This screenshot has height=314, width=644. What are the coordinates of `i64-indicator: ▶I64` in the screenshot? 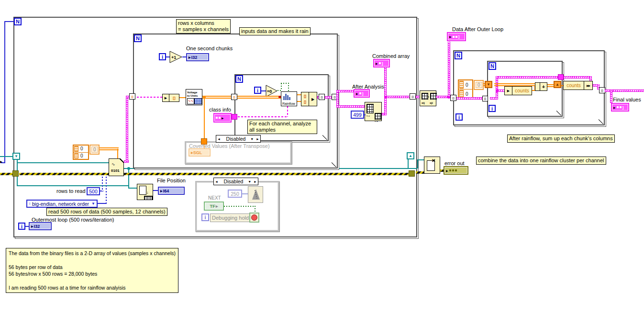 It's located at (171, 191).